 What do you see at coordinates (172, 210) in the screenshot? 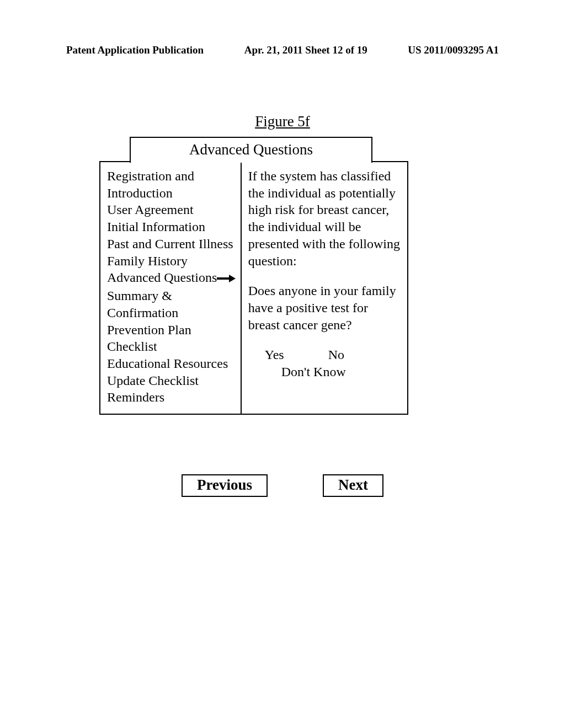
I see `nav-item-user-agreement: User Agreement` at bounding box center [172, 210].